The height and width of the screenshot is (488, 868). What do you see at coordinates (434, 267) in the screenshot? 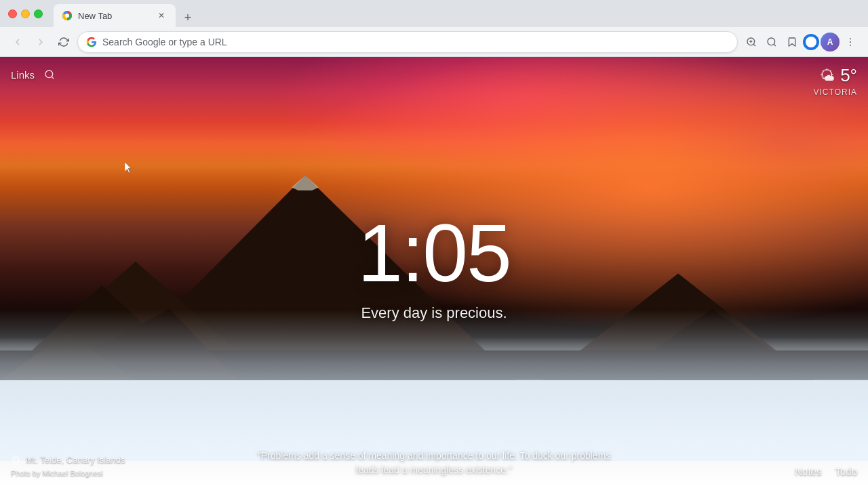
I see `center-display: 1:05 Every day is precious.` at bounding box center [434, 267].